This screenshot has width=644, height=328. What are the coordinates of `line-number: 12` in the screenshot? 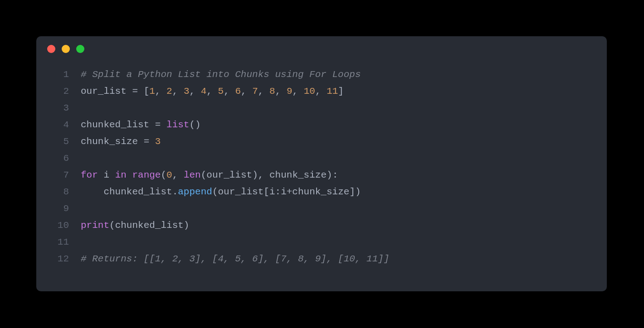 It's located at (65, 259).